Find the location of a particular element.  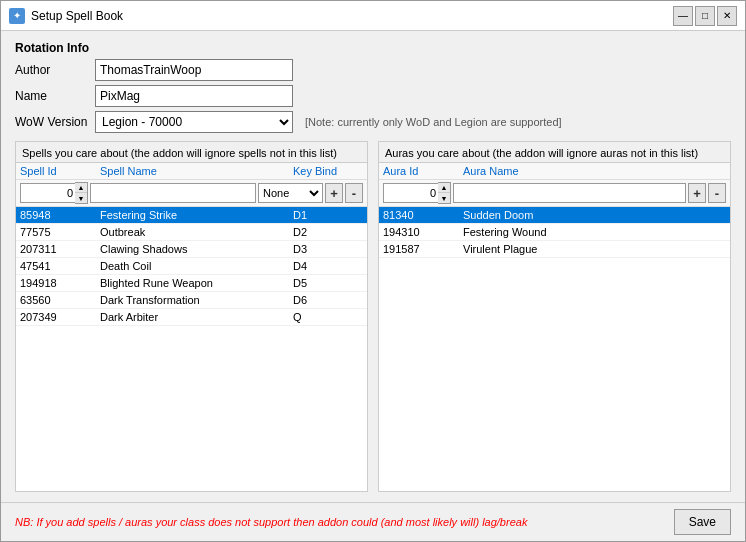

aura-name-cell: Virulent Plague is located at coordinates (594, 249).